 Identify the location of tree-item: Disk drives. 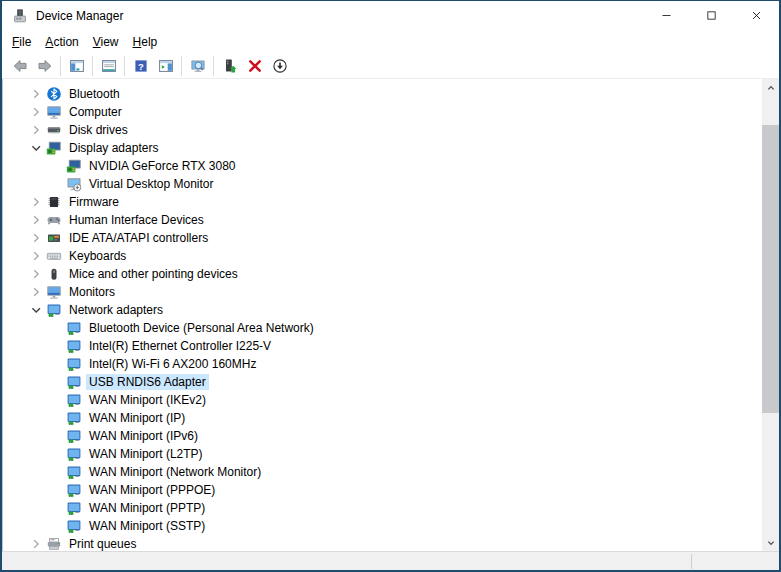
(390, 130).